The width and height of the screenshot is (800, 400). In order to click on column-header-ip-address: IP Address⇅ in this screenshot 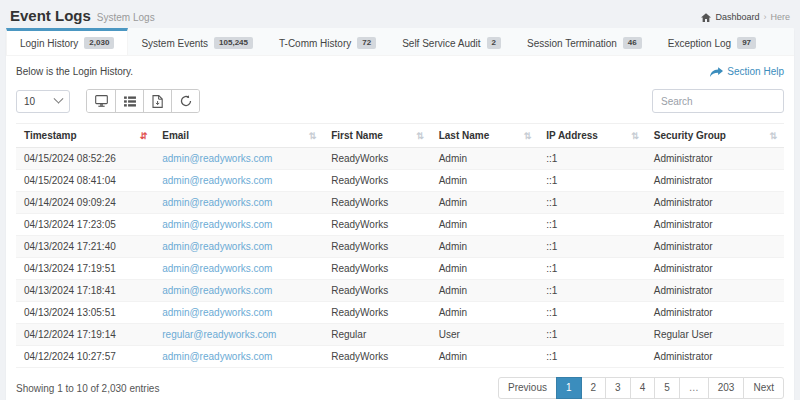, I will do `click(592, 136)`.